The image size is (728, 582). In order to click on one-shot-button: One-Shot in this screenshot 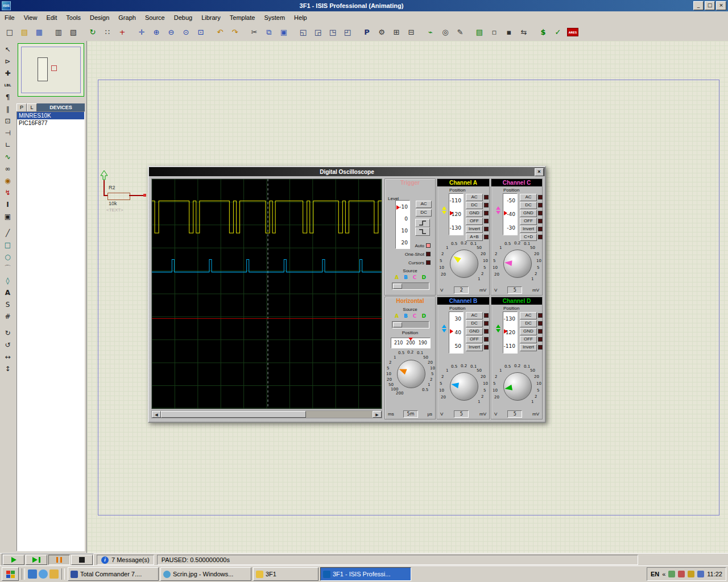, I will do `click(415, 255)`.